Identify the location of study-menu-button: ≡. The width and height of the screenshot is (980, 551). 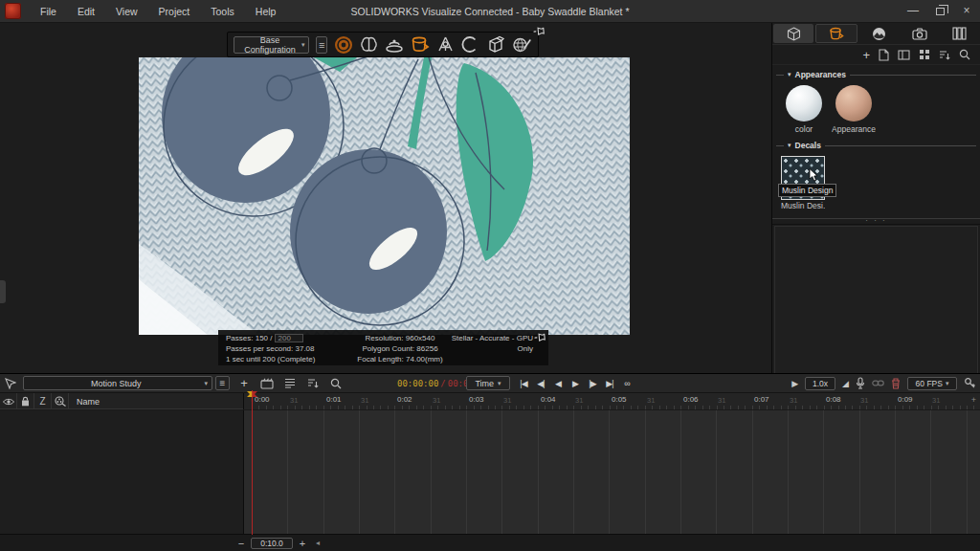
(222, 383).